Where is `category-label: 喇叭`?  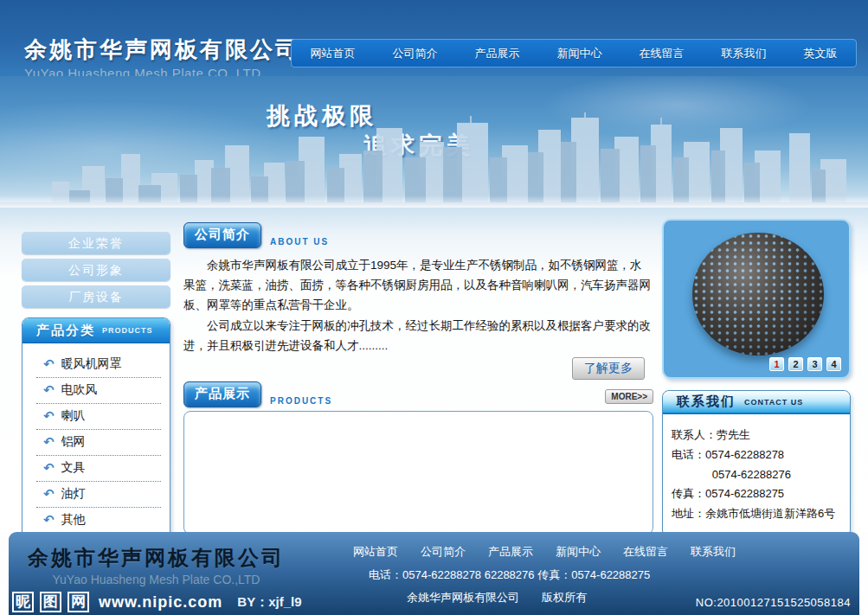
category-label: 喇叭 is located at coordinates (74, 416).